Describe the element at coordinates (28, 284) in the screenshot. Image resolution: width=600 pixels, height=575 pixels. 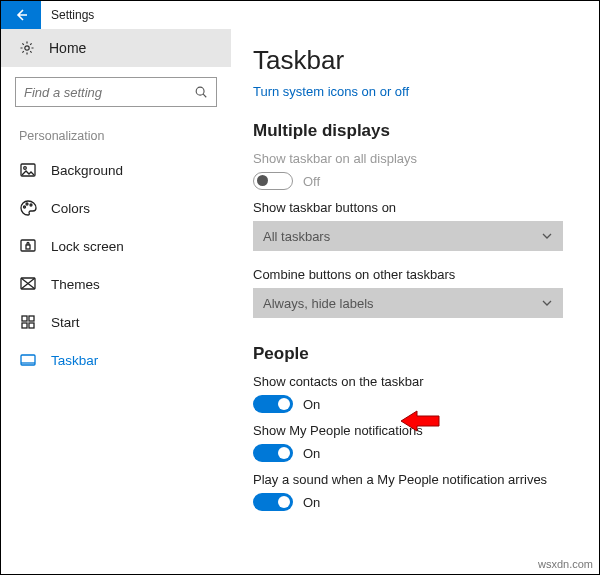
I see `themes-icon` at that location.